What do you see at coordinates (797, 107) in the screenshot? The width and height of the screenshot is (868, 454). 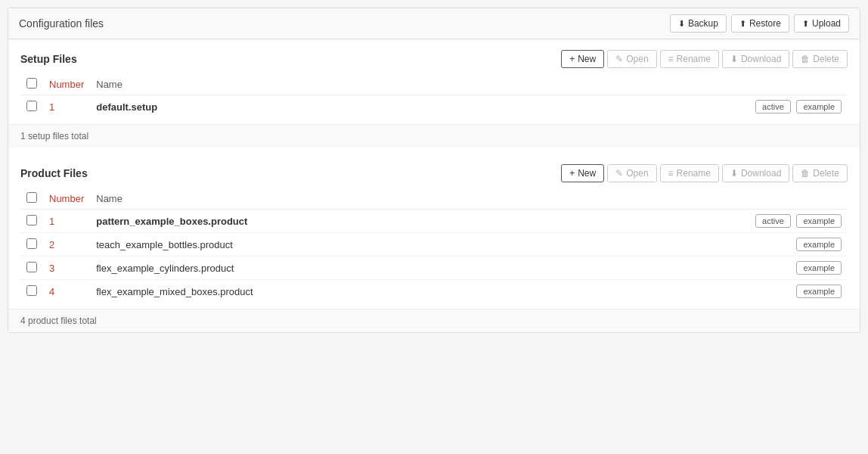 I see `setup-row-tags-1: active example` at bounding box center [797, 107].